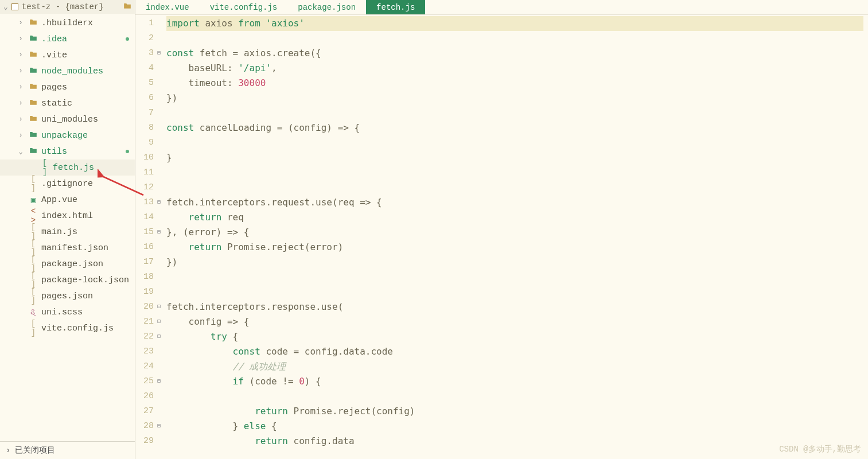  Describe the element at coordinates (515, 411) in the screenshot. I see `code-line: return Promise.reject(config)` at that location.